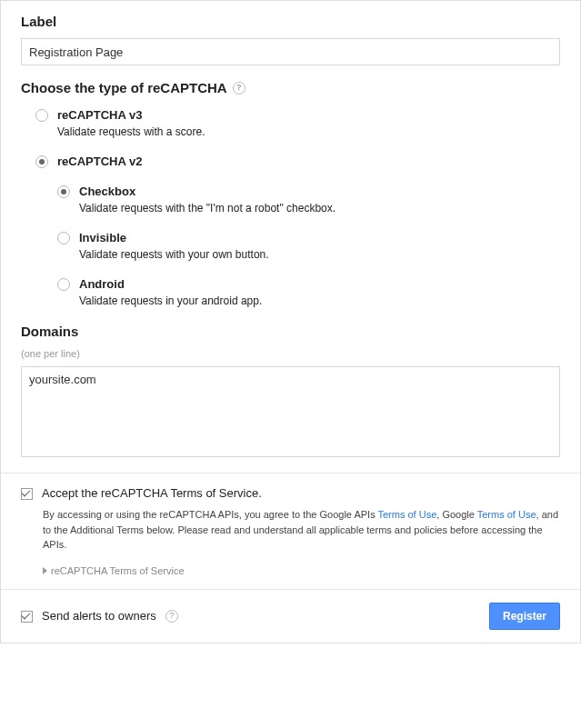 This screenshot has height=728, width=581. What do you see at coordinates (102, 284) in the screenshot?
I see `radio-label: Android` at bounding box center [102, 284].